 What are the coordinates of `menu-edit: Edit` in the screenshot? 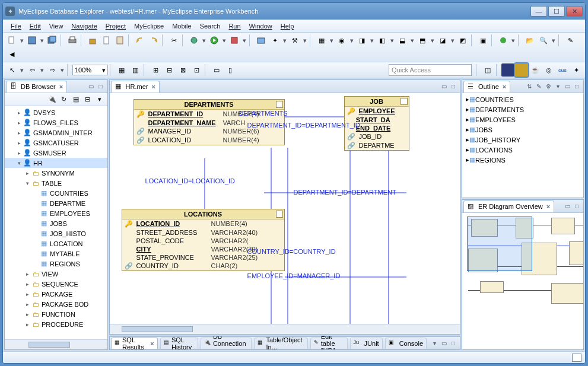 It's located at (36, 26).